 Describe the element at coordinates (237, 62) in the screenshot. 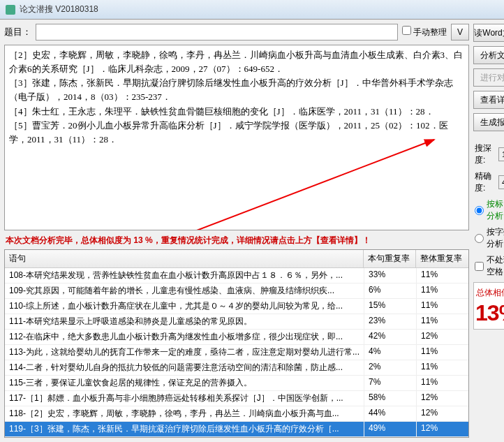

I see `reference-line: ［2］史宏，李晓辉，周敏，李晓静，徐鸣，李丹，冉丛兰．川崎病血小板升高与血清血小…` at that location.